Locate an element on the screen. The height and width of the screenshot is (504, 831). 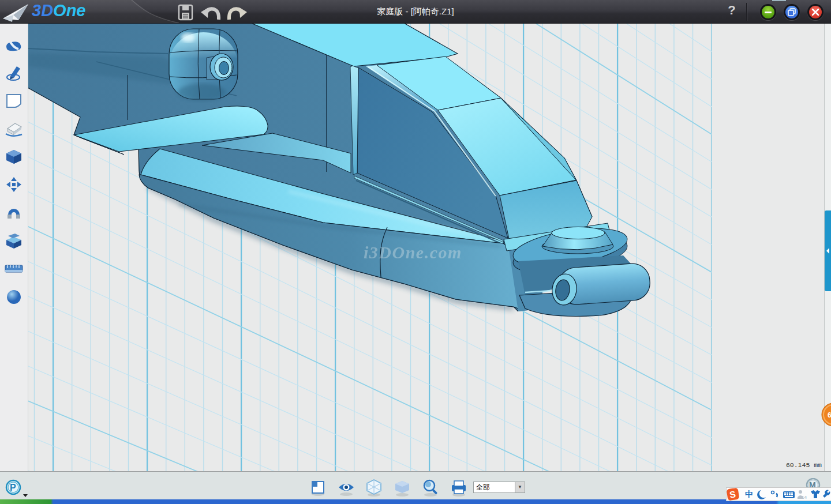
svg-text: 14 is located at coordinates (804, 497).